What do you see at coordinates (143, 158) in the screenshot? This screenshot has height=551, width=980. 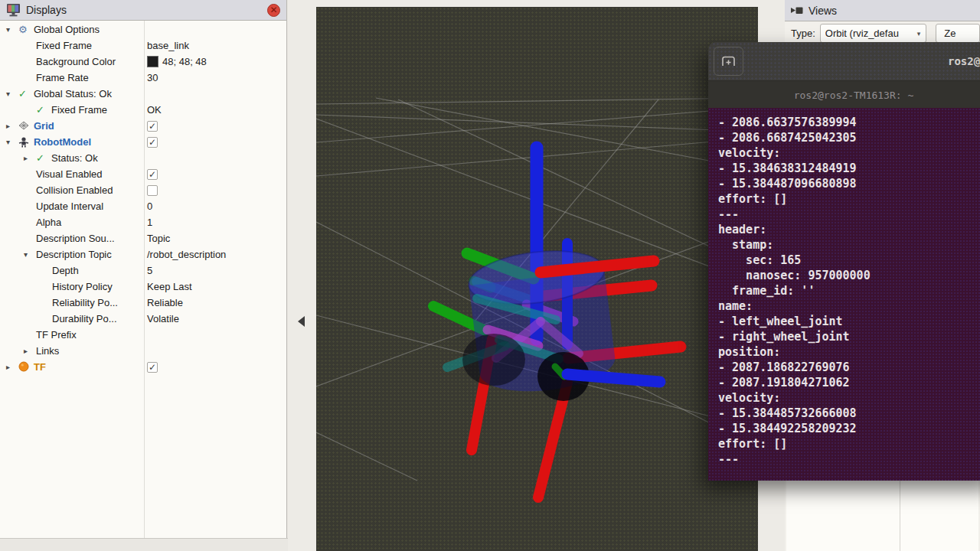 I see `tree-row-status-ok: ▸✓Status: Ok` at bounding box center [143, 158].